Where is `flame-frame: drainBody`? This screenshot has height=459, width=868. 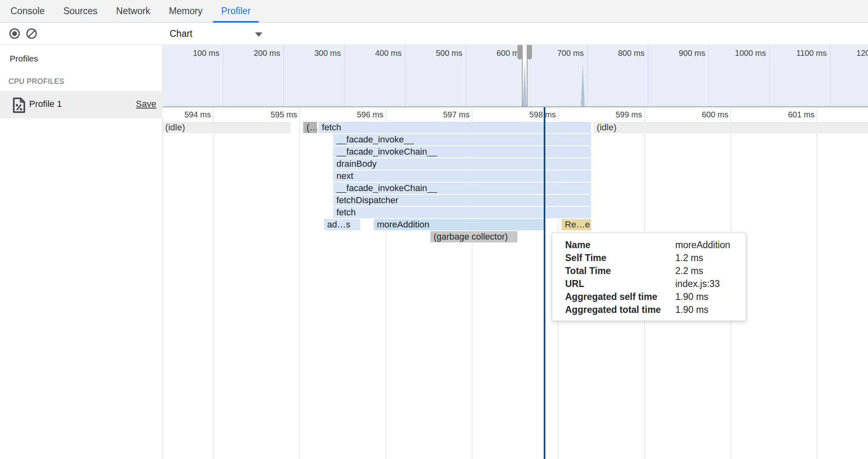
flame-frame: drainBody is located at coordinates (462, 164).